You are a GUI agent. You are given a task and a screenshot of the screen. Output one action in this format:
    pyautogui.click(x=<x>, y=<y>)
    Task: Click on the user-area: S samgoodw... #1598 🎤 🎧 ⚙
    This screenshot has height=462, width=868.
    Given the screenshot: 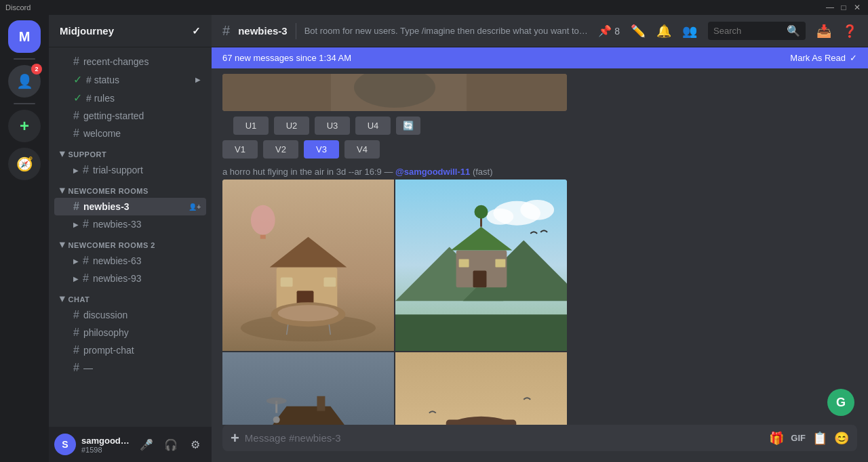 What is the action you would take?
    pyautogui.click(x=130, y=444)
    